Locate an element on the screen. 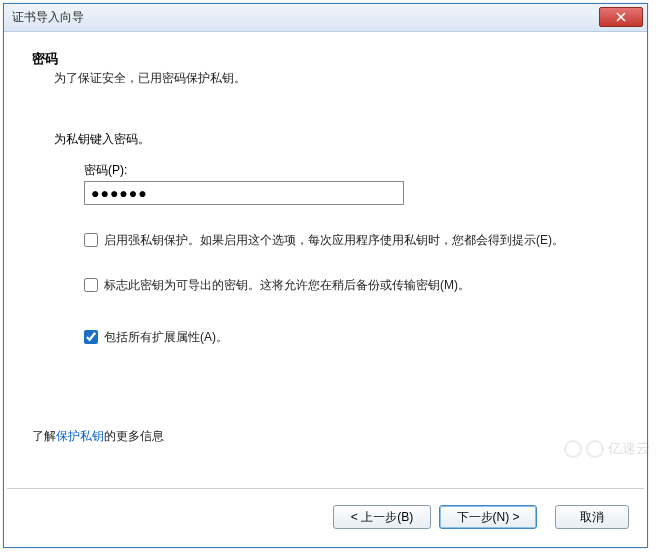 This screenshot has height=554, width=658. titlebar: 证书导入向导 is located at coordinates (326, 18).